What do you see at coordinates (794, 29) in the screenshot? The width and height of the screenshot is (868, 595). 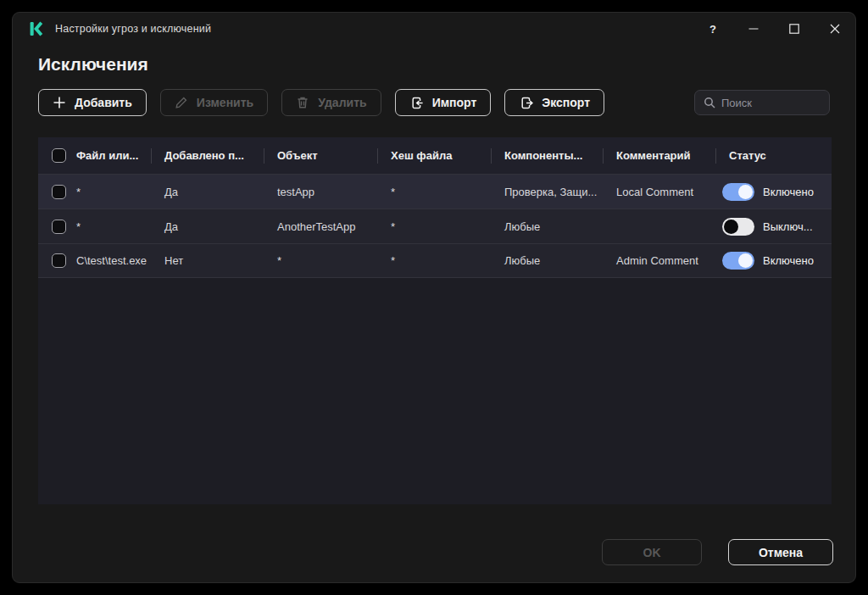 I see `maximize-button` at bounding box center [794, 29].